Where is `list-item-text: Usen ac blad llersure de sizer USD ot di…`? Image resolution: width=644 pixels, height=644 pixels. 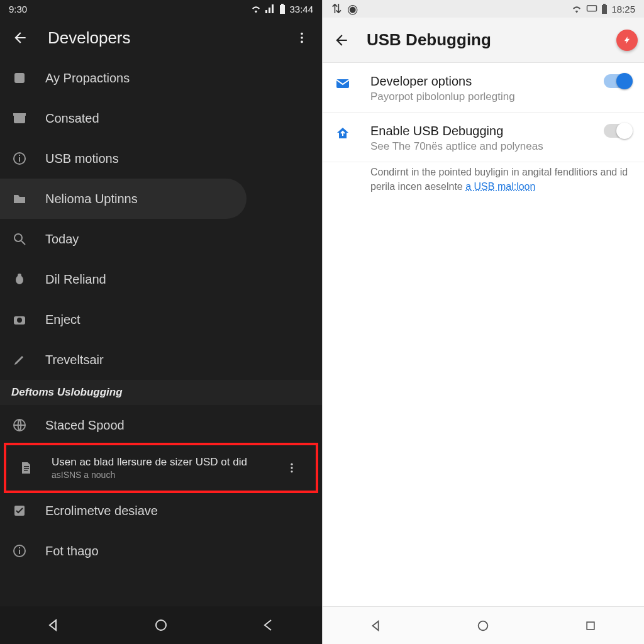 list-item-text: Usen ac blad llersure de sizer USD ot di… is located at coordinates (157, 468).